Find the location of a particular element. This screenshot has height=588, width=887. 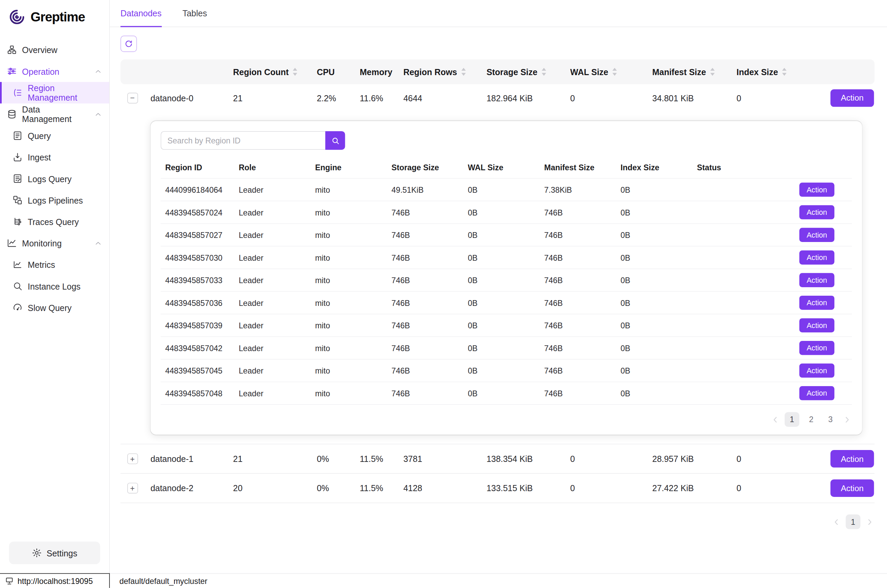

brand-logo: Greptime is located at coordinates (55, 17).